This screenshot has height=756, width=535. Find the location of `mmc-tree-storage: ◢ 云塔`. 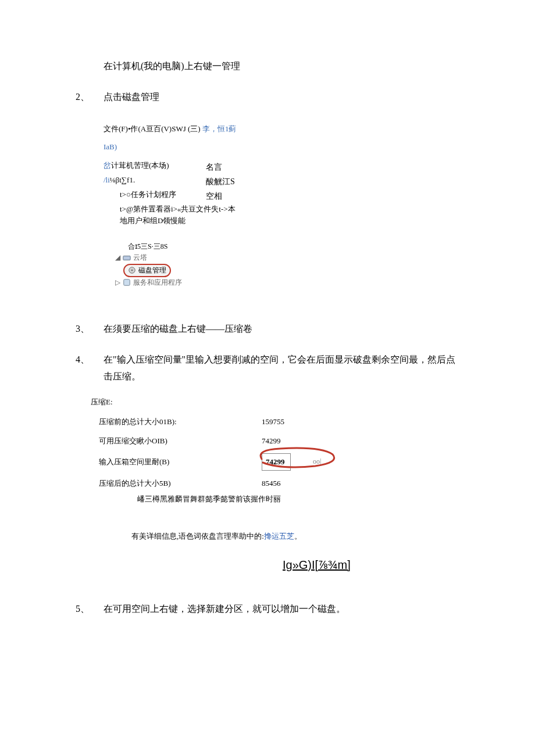

mmc-tree-storage: ◢ 云塔 is located at coordinates (287, 258).